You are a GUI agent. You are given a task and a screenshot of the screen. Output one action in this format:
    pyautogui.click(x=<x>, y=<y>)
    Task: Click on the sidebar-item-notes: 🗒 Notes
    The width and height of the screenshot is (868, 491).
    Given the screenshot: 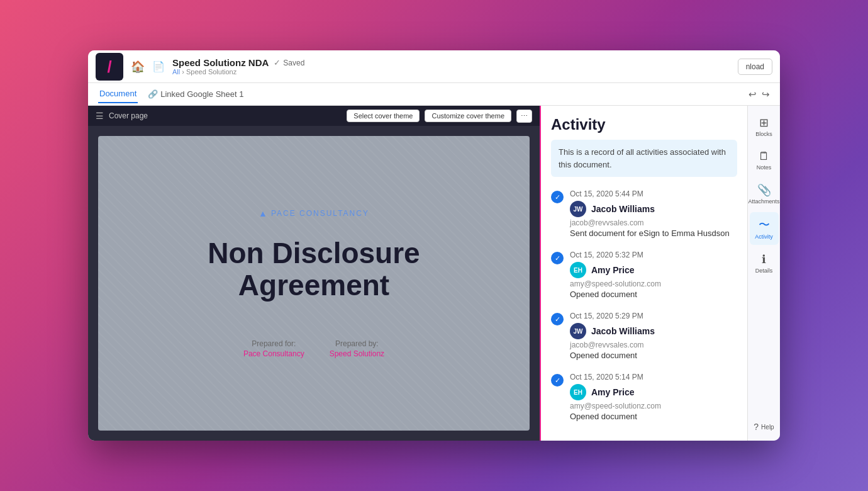 What is the action you would take?
    pyautogui.click(x=764, y=160)
    